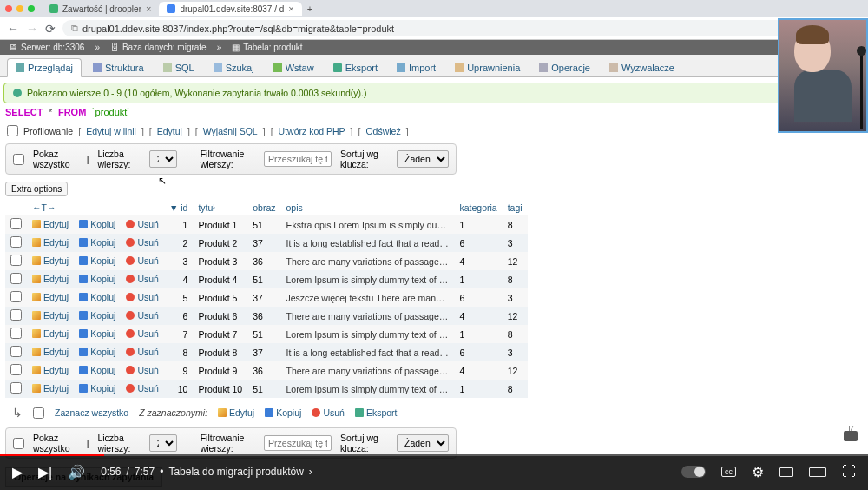 The image size is (868, 490). Describe the element at coordinates (267, 47) in the screenshot. I see `table-crumb: ▦ Tabela: produkt` at that location.